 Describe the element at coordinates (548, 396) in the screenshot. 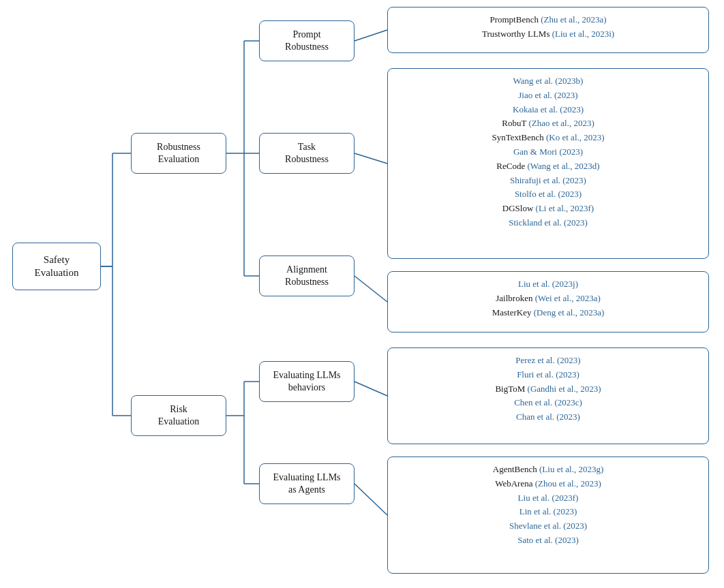

I see `behaviors-refs-box: Perez et al. (2023) Fluri et al. (2023) …` at that location.